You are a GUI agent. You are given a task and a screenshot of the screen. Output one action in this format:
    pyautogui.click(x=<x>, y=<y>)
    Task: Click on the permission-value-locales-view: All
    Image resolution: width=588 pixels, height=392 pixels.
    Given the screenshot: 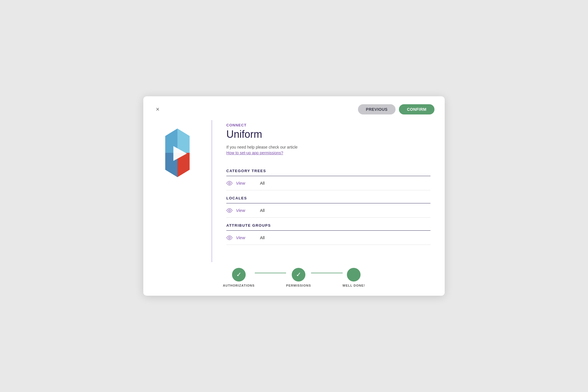 What is the action you would take?
    pyautogui.click(x=262, y=210)
    